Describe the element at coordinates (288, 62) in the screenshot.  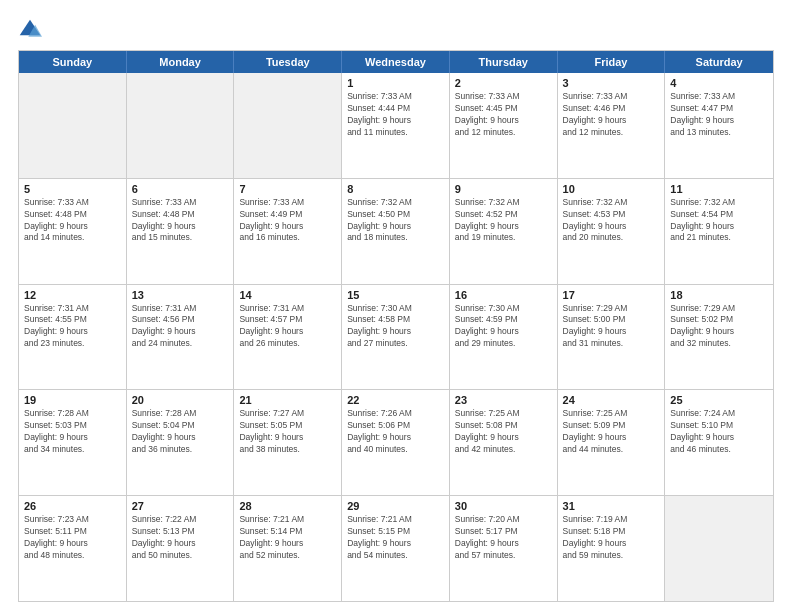
I see `header-day-tuesday: Tuesday` at that location.